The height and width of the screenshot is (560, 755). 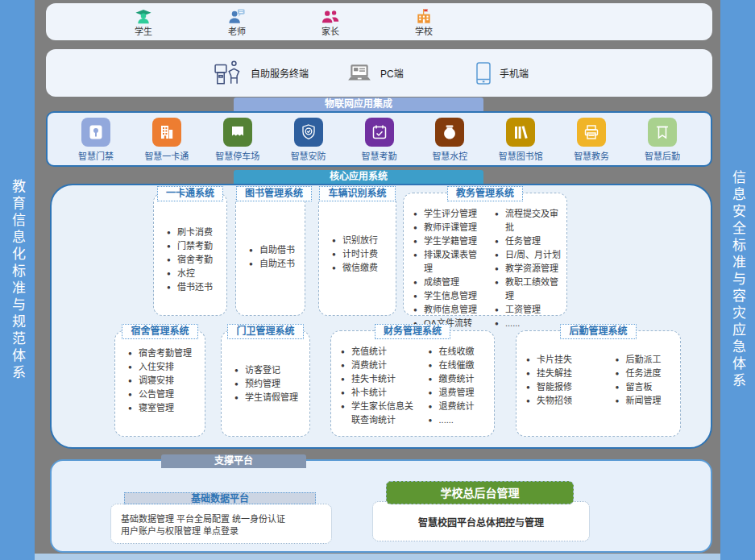 I want to click on terminal-label: 手机端, so click(x=514, y=73).